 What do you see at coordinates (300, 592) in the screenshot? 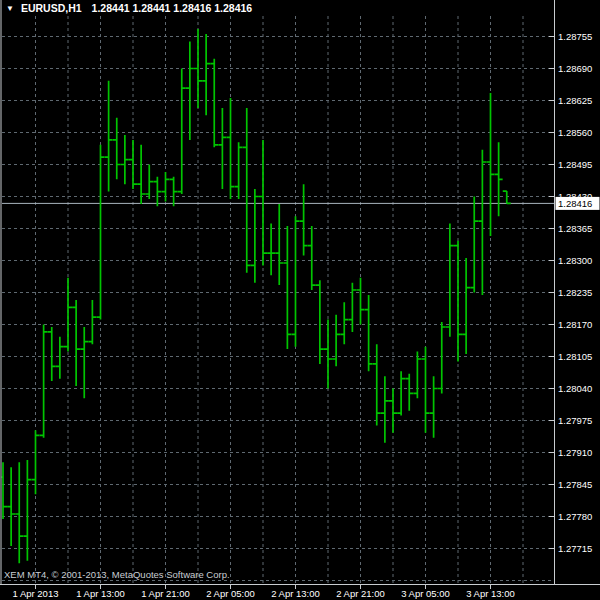
I see `time-axis` at bounding box center [300, 592].